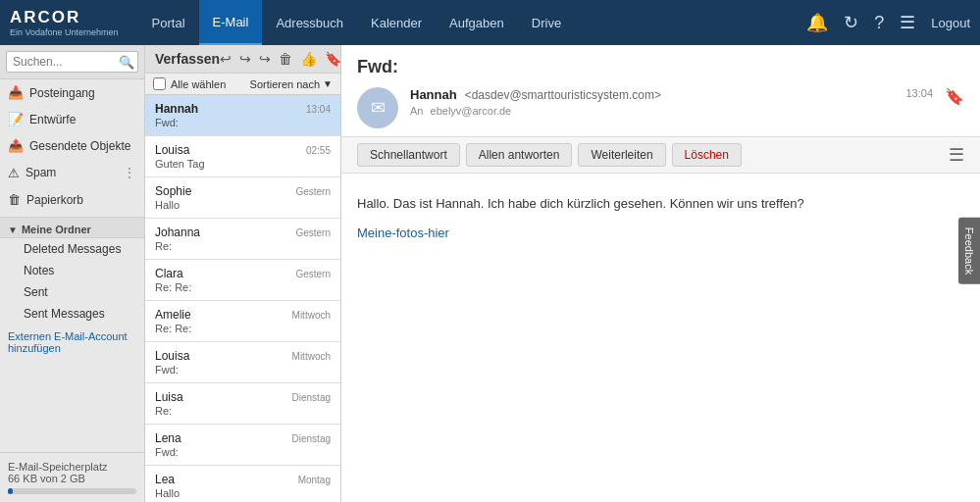  Describe the element at coordinates (243, 287) in the screenshot. I see `email-subject: Re: Re:` at that location.